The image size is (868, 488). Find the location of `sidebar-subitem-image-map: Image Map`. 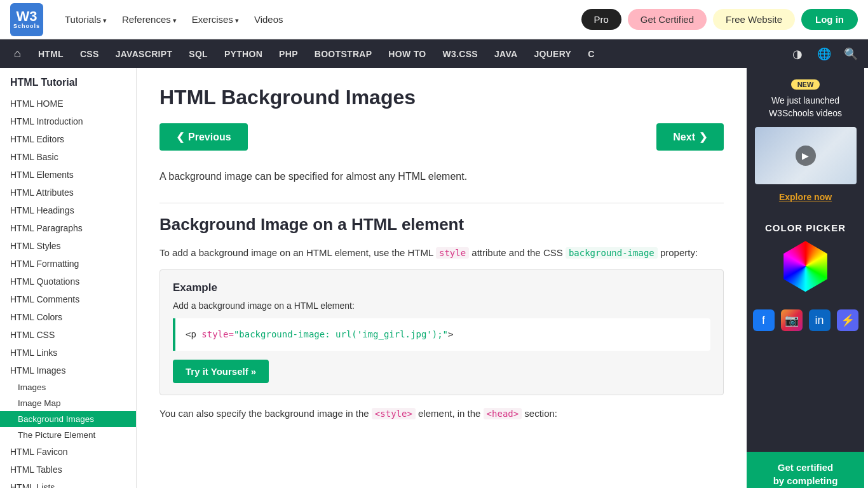

sidebar-subitem-image-map: Image Map is located at coordinates (68, 403).